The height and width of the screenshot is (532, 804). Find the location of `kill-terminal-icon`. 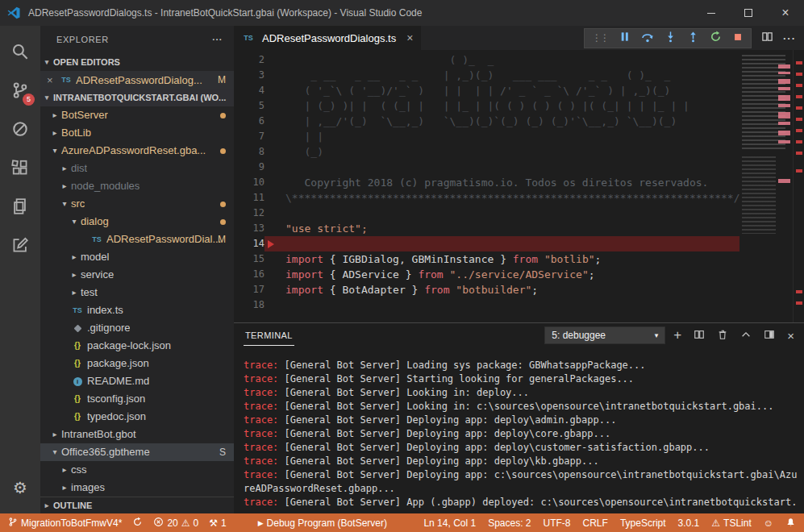

kill-terminal-icon is located at coordinates (723, 335).